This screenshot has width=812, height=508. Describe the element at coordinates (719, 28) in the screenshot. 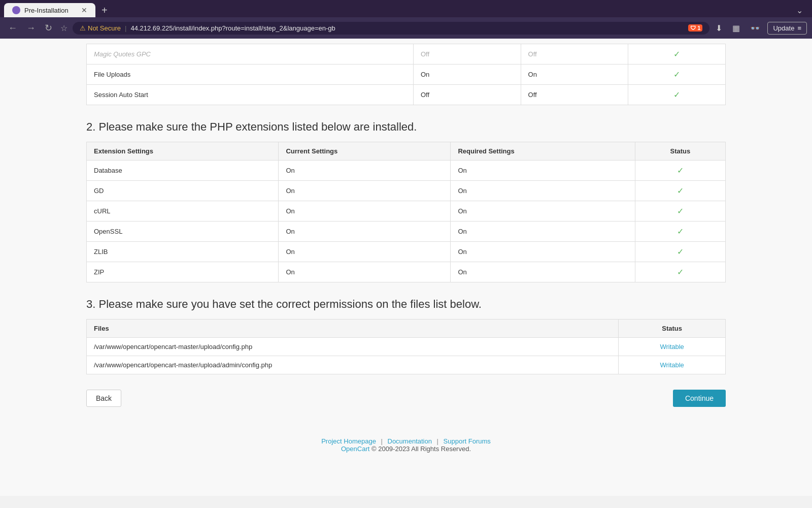

I see `download-button: ⬇` at that location.